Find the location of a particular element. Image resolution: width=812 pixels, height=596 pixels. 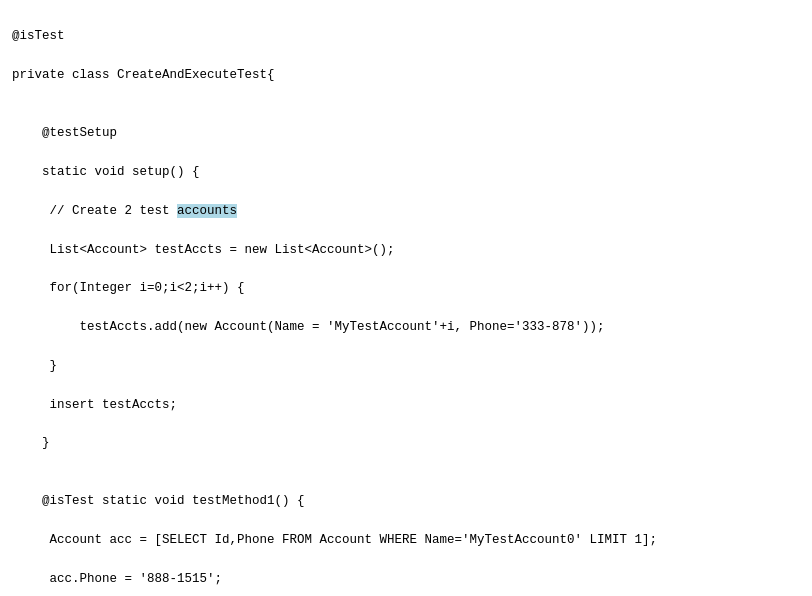

code-line-9: testAccts.add(new Account(Name = 'MyTest… is located at coordinates (406, 328).